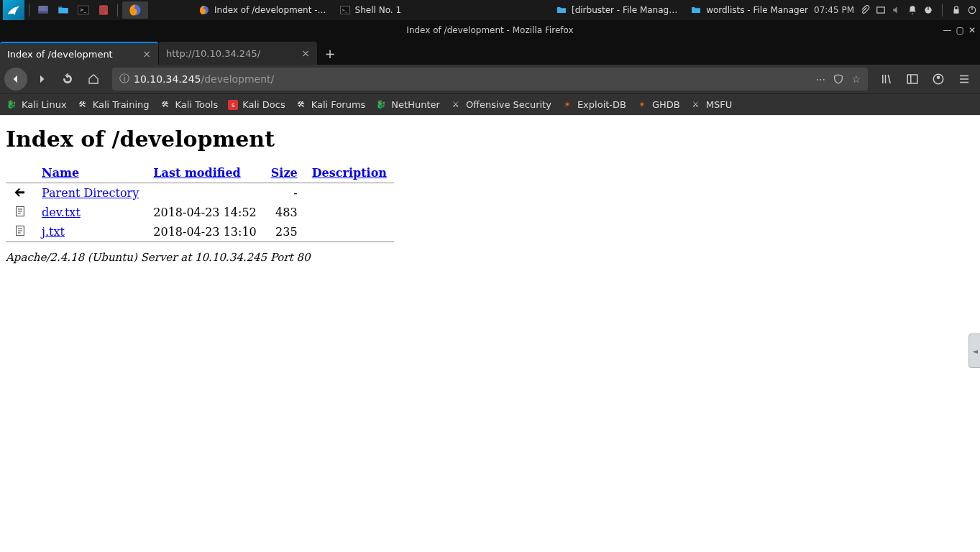  I want to click on home-button, so click(93, 79).